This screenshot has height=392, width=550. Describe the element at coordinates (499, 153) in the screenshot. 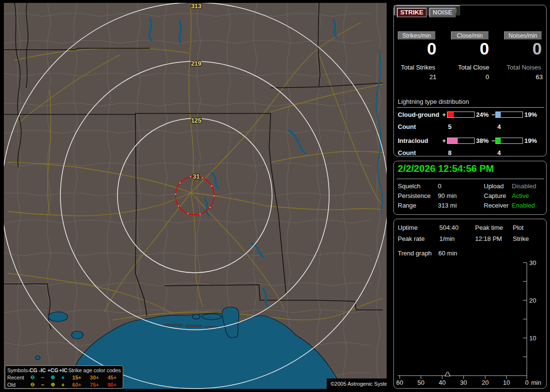

I see `ic-negative-count: 4` at that location.